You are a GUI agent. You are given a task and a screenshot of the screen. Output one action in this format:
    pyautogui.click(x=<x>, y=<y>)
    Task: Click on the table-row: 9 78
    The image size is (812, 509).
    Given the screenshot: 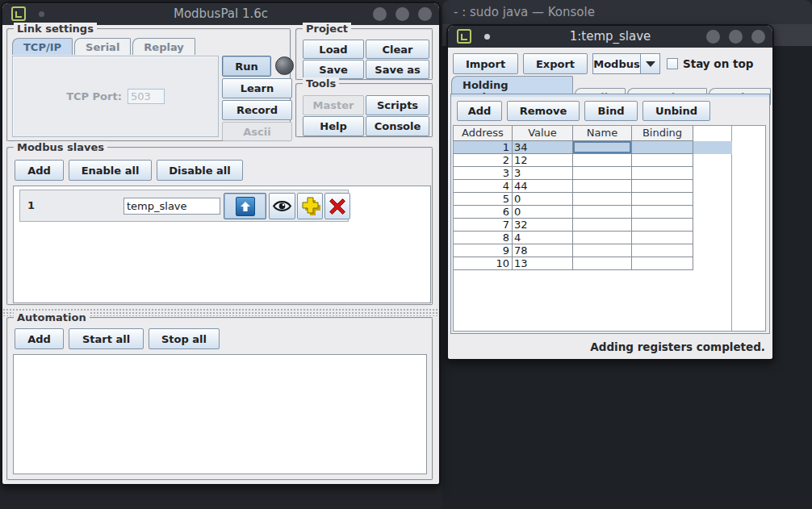 What is the action you would take?
    pyautogui.click(x=592, y=251)
    